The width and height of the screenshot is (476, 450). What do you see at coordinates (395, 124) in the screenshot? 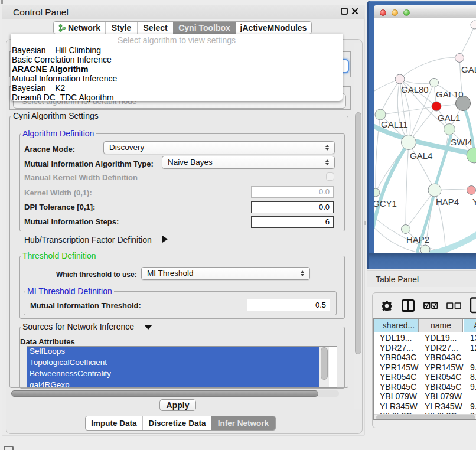
I see `svg-text: GAL11` at bounding box center [395, 124].